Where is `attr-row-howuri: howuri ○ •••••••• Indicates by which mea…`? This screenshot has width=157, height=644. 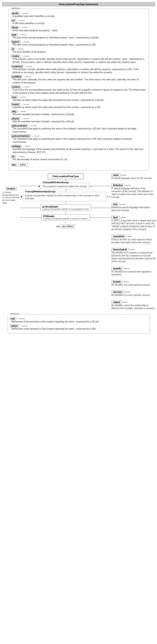 attr-row-howuri: howuri ○ •••••••• Indicates by which mea… is located at coordinates (79, 106).